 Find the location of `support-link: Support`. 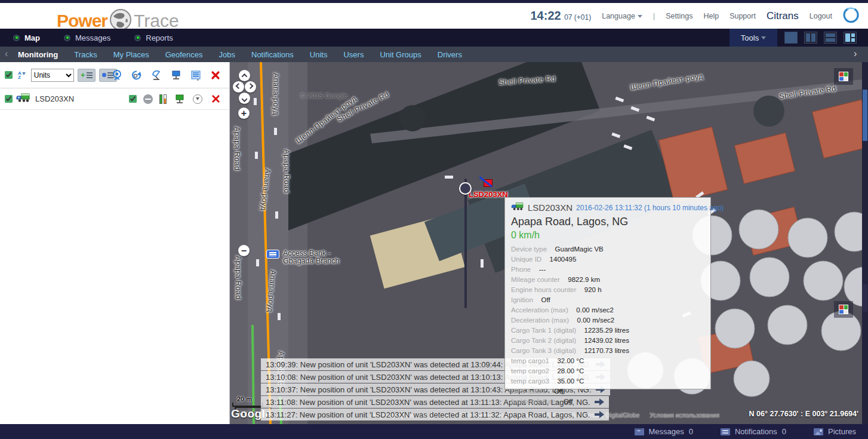

support-link: Support is located at coordinates (743, 16).